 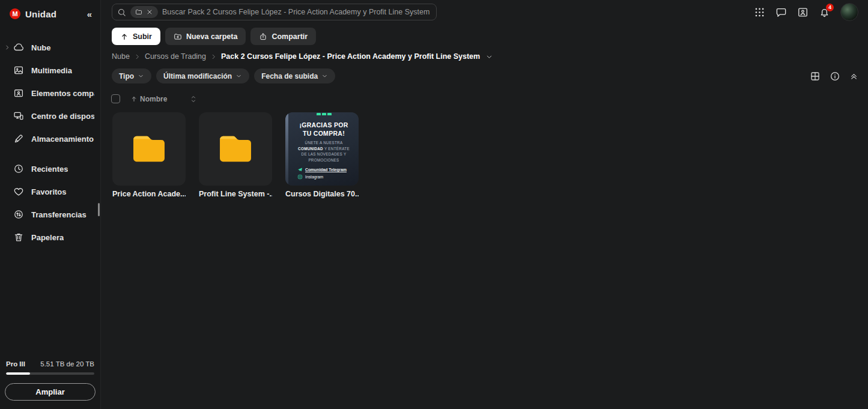 What do you see at coordinates (324, 114) in the screenshot?
I see `thumbnail-logo-clipped` at bounding box center [324, 114].